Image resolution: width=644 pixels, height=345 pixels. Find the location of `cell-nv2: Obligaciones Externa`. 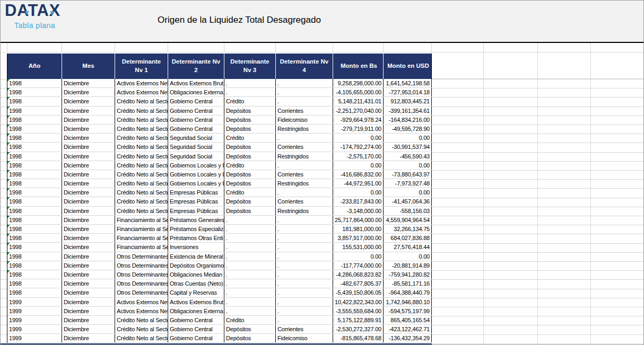

cell-nv2: Obligaciones Externa is located at coordinates (196, 92).